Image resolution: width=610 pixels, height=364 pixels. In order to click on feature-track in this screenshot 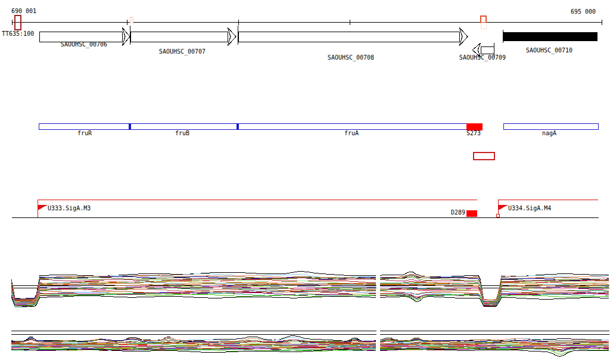, I will do `click(318, 127)`.